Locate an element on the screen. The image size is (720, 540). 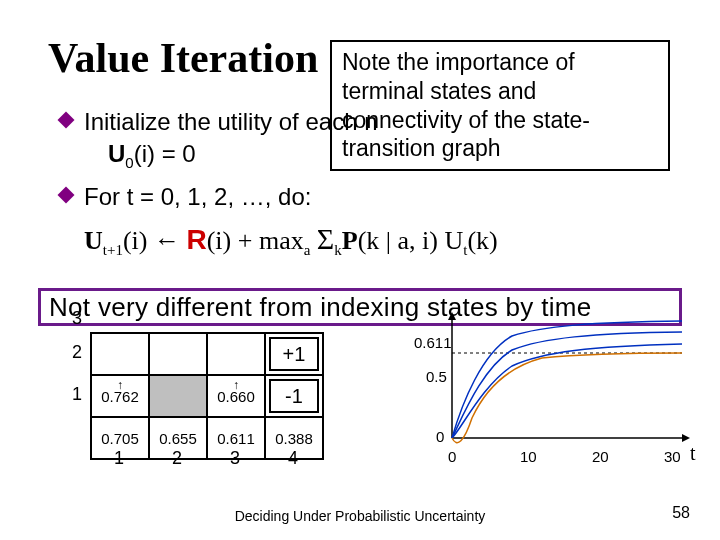
col-label-3: 3 is located at coordinates (235, 458).